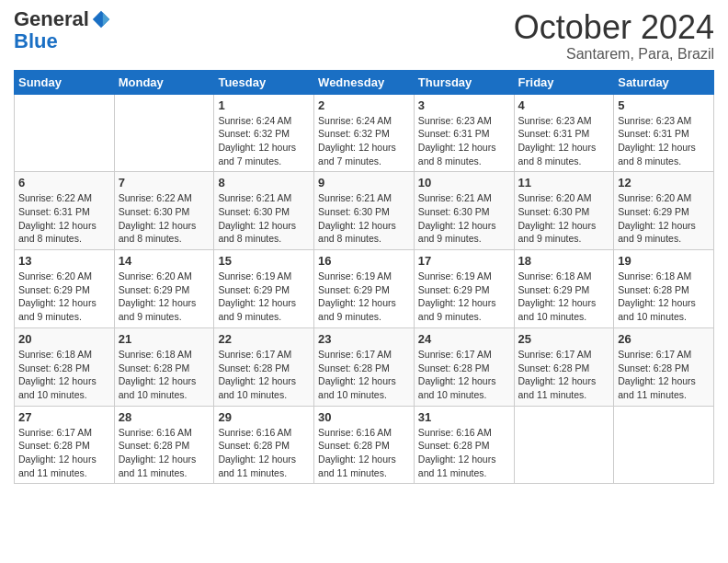 The height and width of the screenshot is (563, 728). Describe the element at coordinates (564, 82) in the screenshot. I see `header-day-friday: Friday` at that location.